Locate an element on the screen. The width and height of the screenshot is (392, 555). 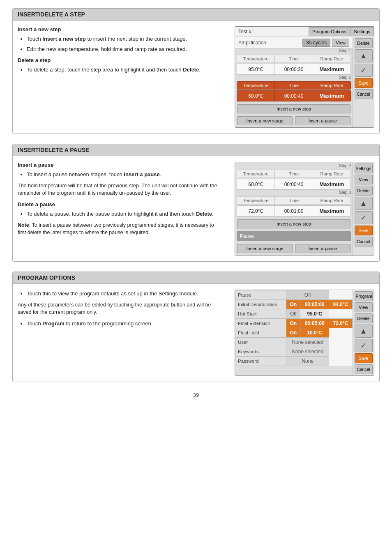
insert-step-bullets: Touch Insert a new step to insert the ne… is located at coordinates (125, 44).